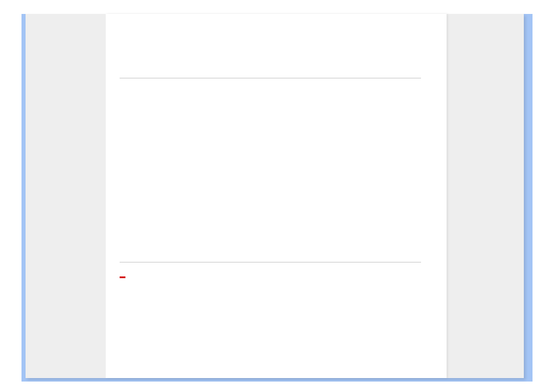  What do you see at coordinates (271, 68) in the screenshot?
I see `section-heading` at bounding box center [271, 68].